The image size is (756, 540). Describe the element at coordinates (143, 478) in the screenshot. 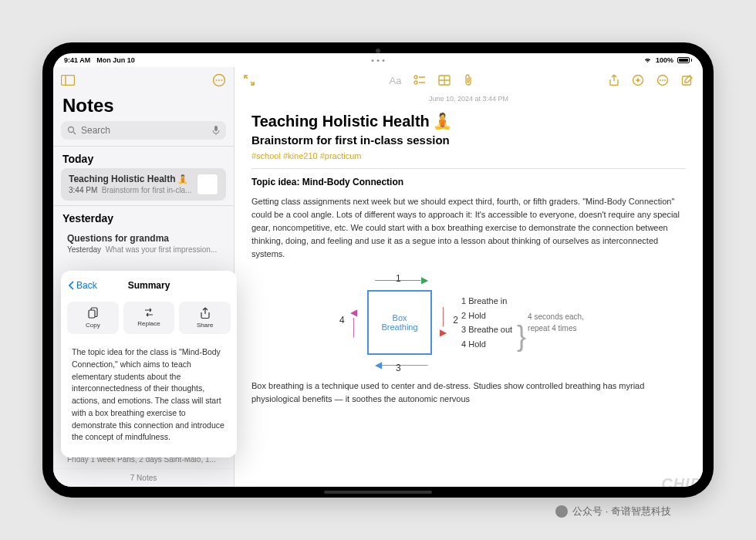

I see `note-count: 7 Notes` at that location.